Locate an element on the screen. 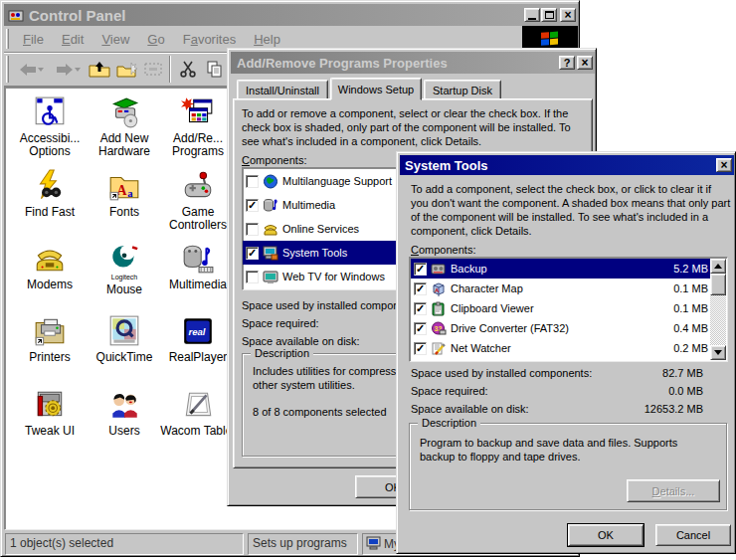  disconnect-drive-button is located at coordinates (153, 70).